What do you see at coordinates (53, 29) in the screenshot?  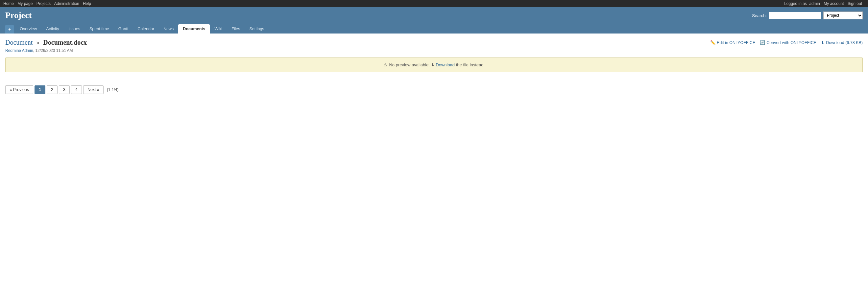 I see `tab-activity: Activity` at bounding box center [53, 29].